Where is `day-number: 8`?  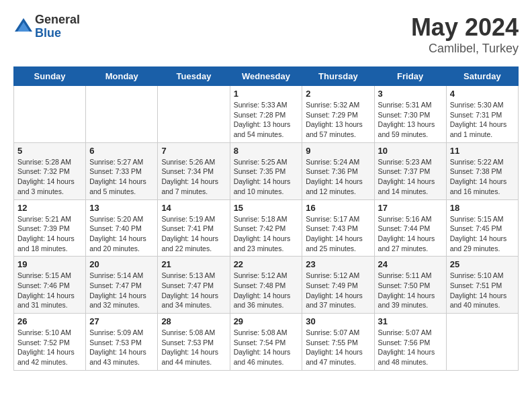
day-number: 8 is located at coordinates (266, 150).